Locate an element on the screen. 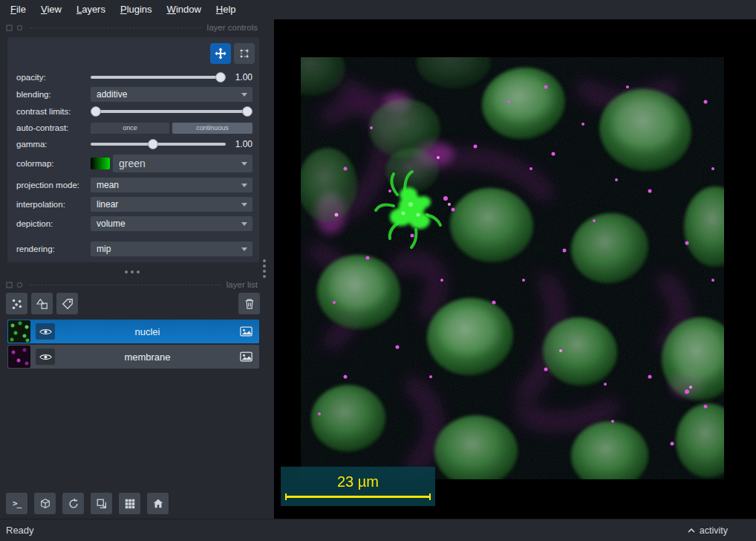 The image size is (756, 541). activity-label: activity is located at coordinates (714, 531).